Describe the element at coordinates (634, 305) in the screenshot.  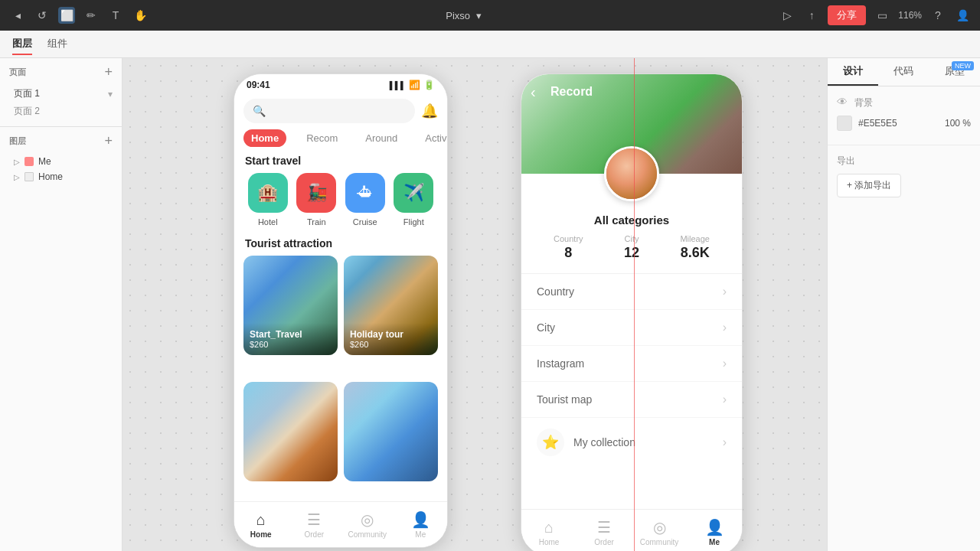
I see `canvas-divider` at that location.